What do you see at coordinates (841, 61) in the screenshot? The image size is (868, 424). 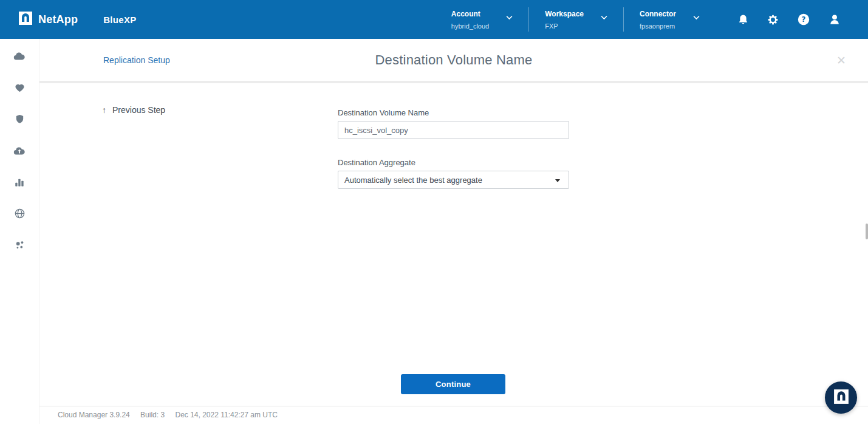 I see `close-icon: ✕` at bounding box center [841, 61].